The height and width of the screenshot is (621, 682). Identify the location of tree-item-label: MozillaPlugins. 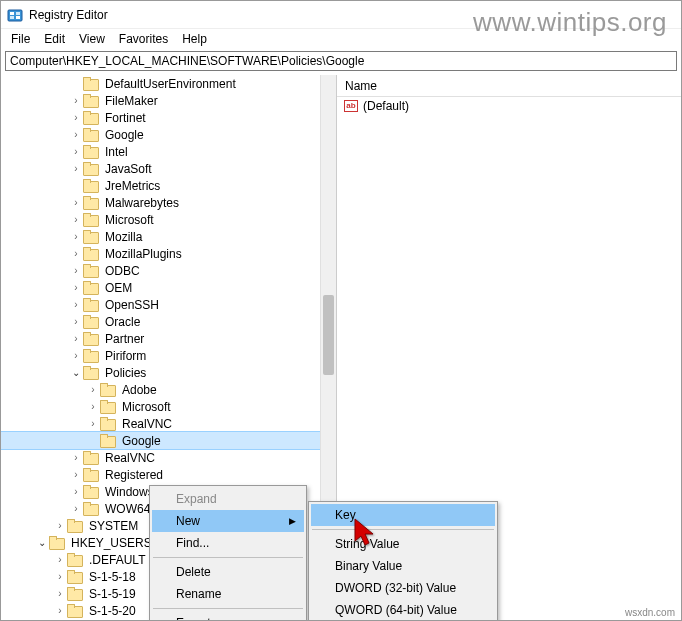
(144, 254).